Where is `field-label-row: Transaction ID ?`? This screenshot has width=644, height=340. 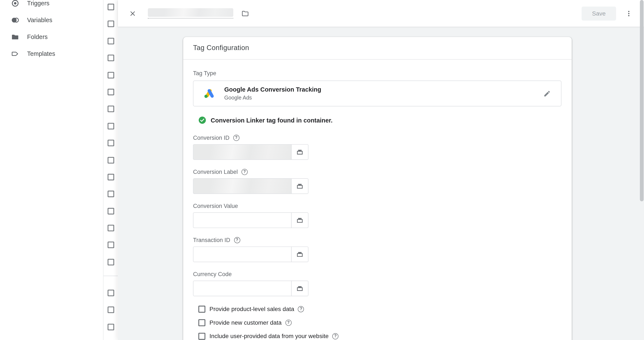
field-label-row: Transaction ID ? is located at coordinates (377, 240).